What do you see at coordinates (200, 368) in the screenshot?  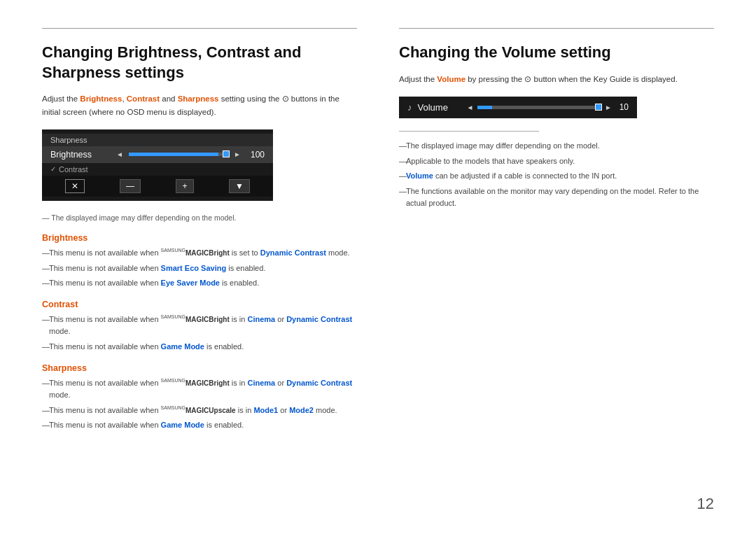 I see `sharpness-heading: Sharpness` at bounding box center [200, 368].